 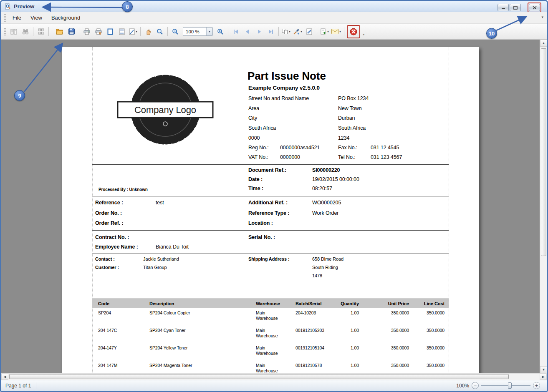 I want to click on scroll-right-button: ▶, so click(x=543, y=377).